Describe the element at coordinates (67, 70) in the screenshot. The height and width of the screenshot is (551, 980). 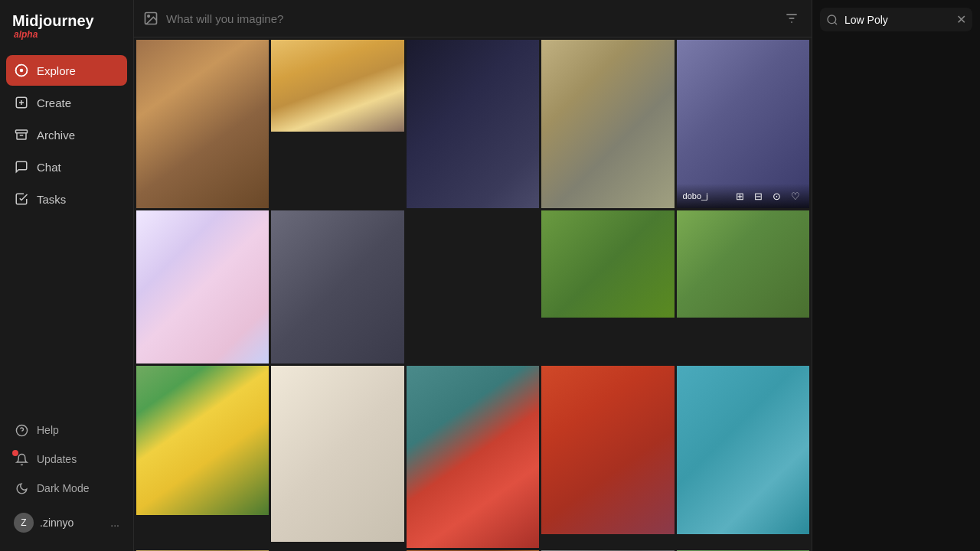
I see `sidebar-item-explore: Explore` at that location.